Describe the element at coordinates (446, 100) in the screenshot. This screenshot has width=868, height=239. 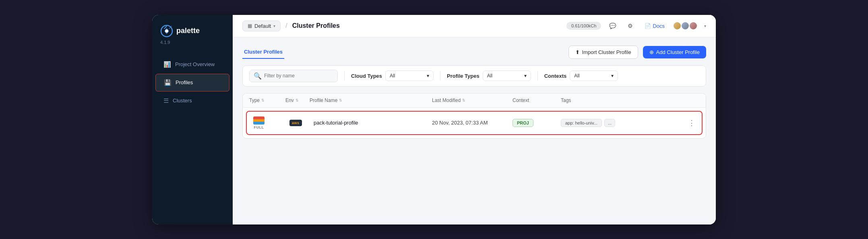
I see `col-last-modified-label: Last Modified` at that location.